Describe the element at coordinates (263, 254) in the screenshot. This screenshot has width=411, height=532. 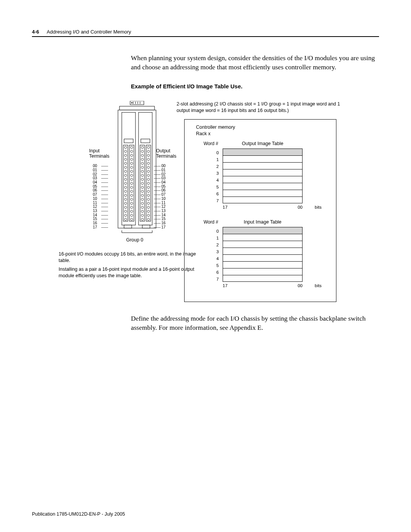
I see `input-grid` at that location.